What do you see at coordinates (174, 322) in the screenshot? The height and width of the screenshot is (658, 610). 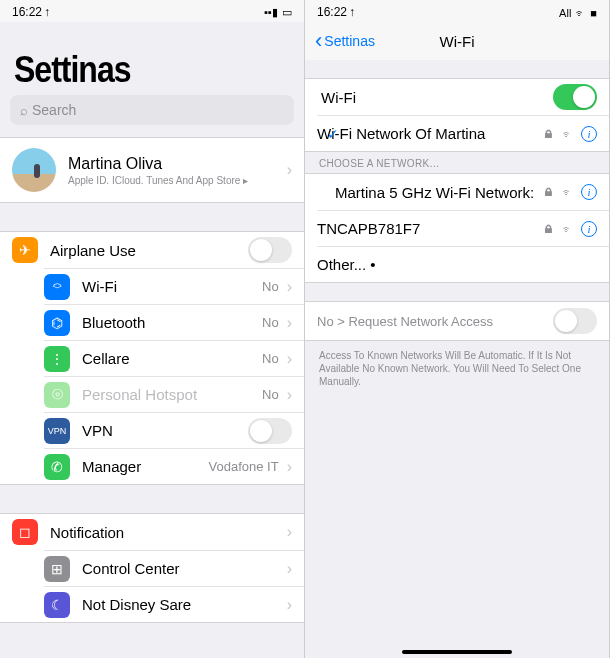 I see `bluetooth-row: ⌬ Bluetooth No›` at bounding box center [174, 322].